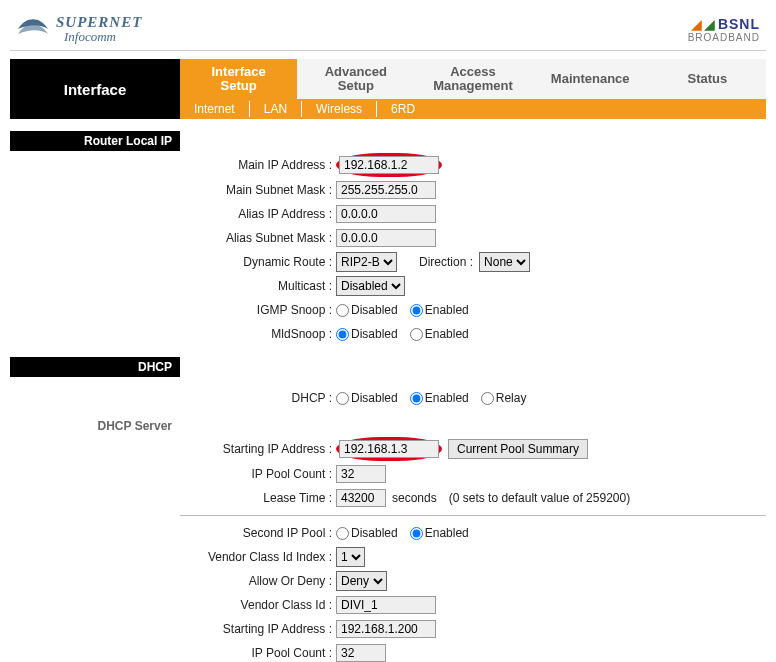 This screenshot has height=662, width=776. What do you see at coordinates (258, 449) in the screenshot?
I see `label-starting-ip: Starting IP Address :` at bounding box center [258, 449].